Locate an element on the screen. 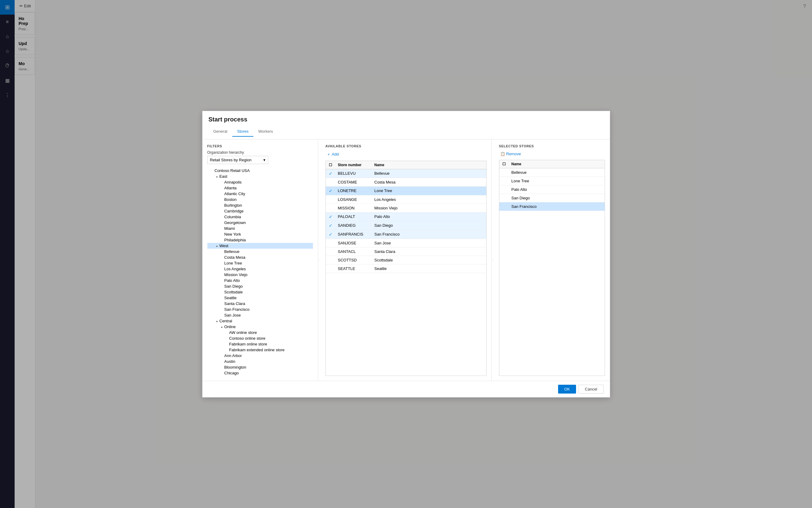 The width and height of the screenshot is (812, 508). tree-item-label: Santa Clara is located at coordinates (269, 304).